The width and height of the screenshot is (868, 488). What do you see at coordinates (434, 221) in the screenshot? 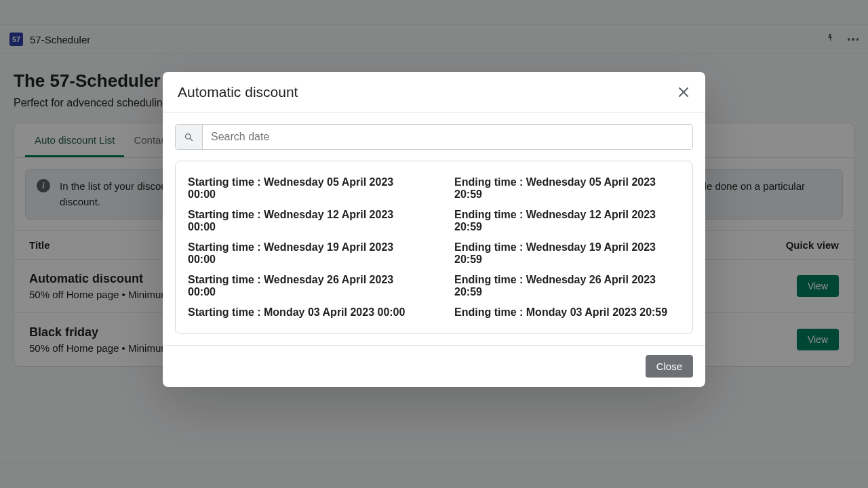
I see `schedule-row: Starting time : Wednesday 12 April 2023 …` at bounding box center [434, 221].